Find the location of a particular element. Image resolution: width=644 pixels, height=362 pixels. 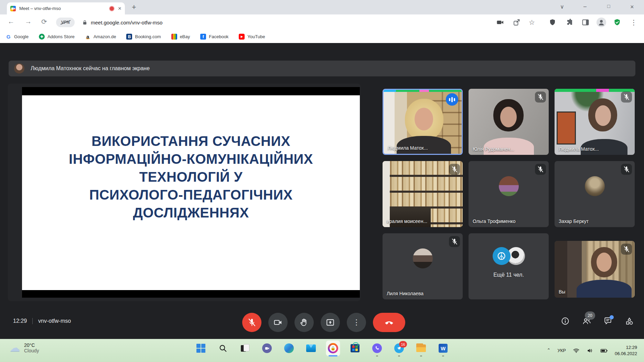

participant-tile-speaking: Людмила Матох... is located at coordinates (422, 122).